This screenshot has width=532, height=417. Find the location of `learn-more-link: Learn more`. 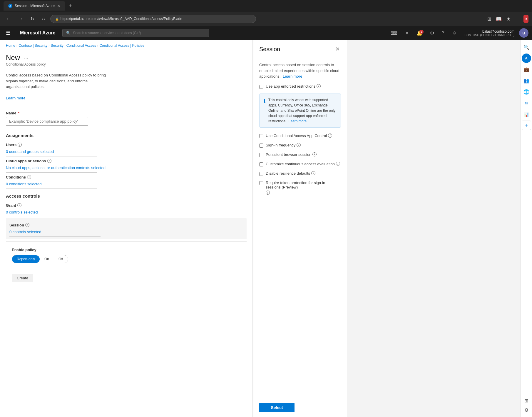

learn-more-link: Learn more is located at coordinates (16, 98).